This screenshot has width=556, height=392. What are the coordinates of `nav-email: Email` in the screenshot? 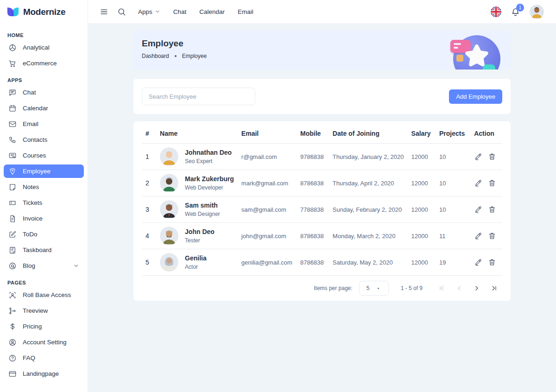 It's located at (246, 12).